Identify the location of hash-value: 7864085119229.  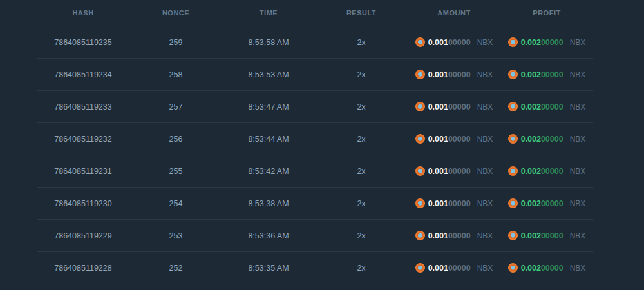
(83, 236).